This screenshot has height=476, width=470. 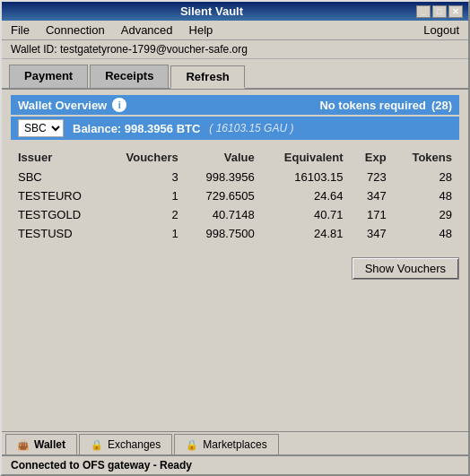 I want to click on title-bar: Silent Vault _ □ ✕, so click(x=235, y=11).